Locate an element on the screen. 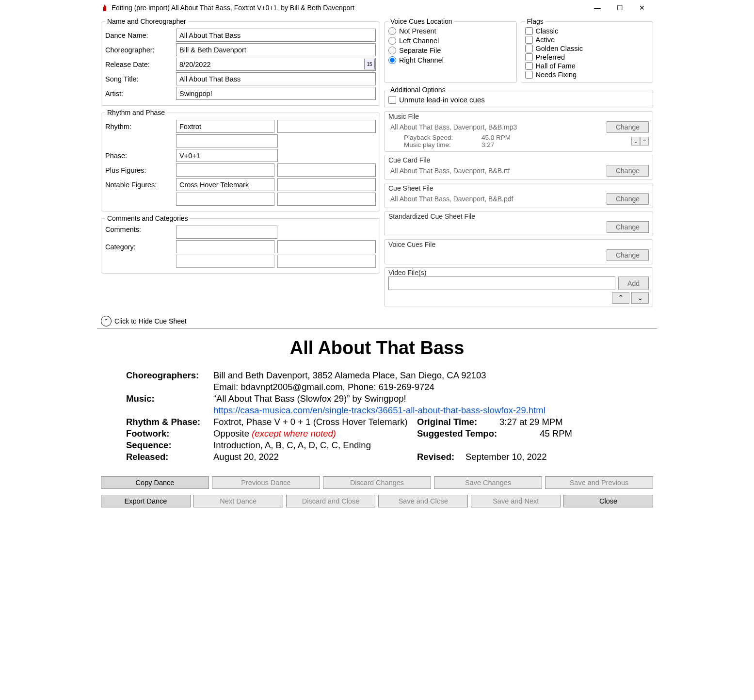 This screenshot has width=754, height=700. cue-sheet-change-button: Change is located at coordinates (627, 199).